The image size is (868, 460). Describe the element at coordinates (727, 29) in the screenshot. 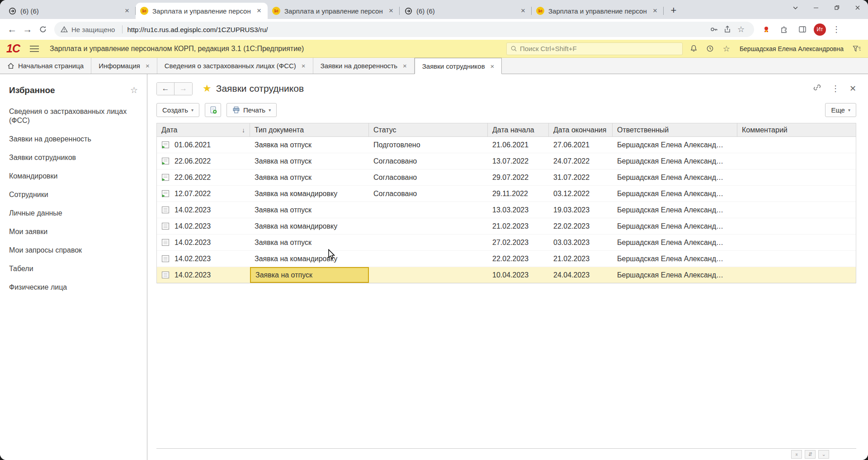

I see `share-icon` at that location.